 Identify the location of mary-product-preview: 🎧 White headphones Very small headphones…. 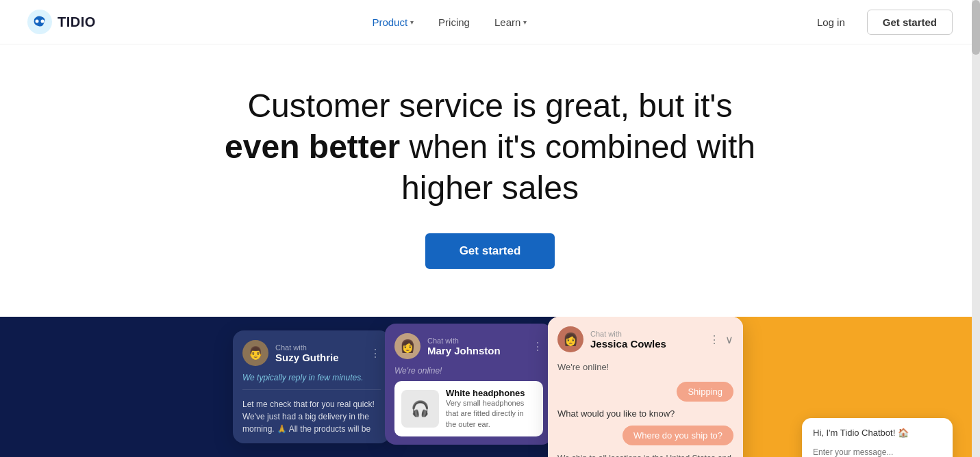
(468, 409).